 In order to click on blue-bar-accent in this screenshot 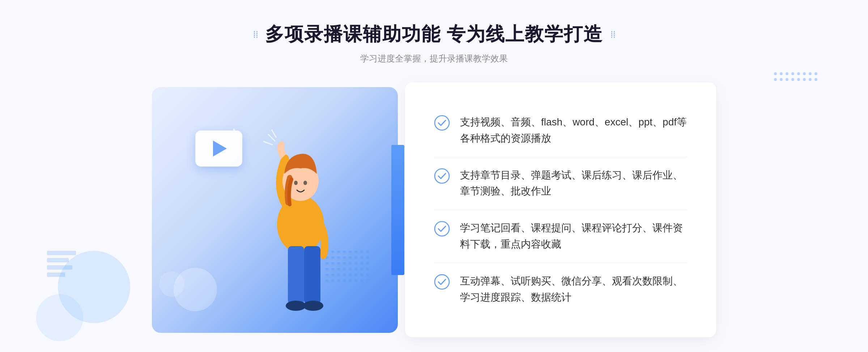, I will do `click(398, 210)`.